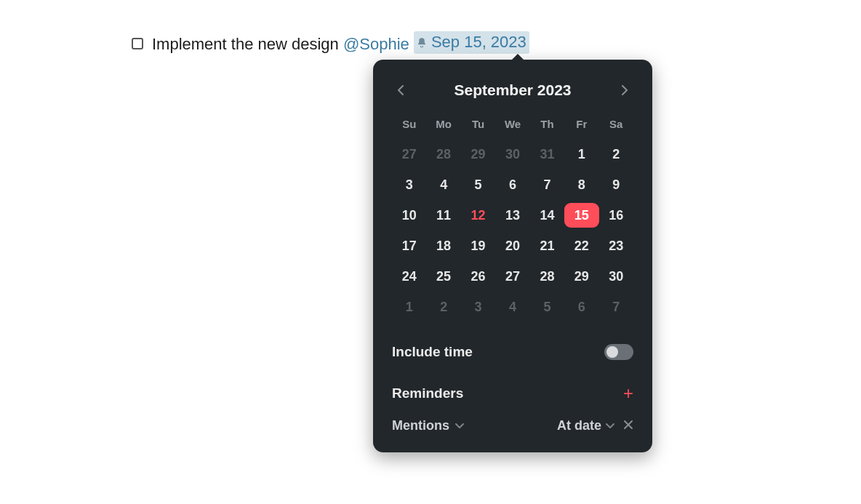 This screenshot has width=861, height=504. I want to click on calendar-weekday: Sa, so click(617, 127).